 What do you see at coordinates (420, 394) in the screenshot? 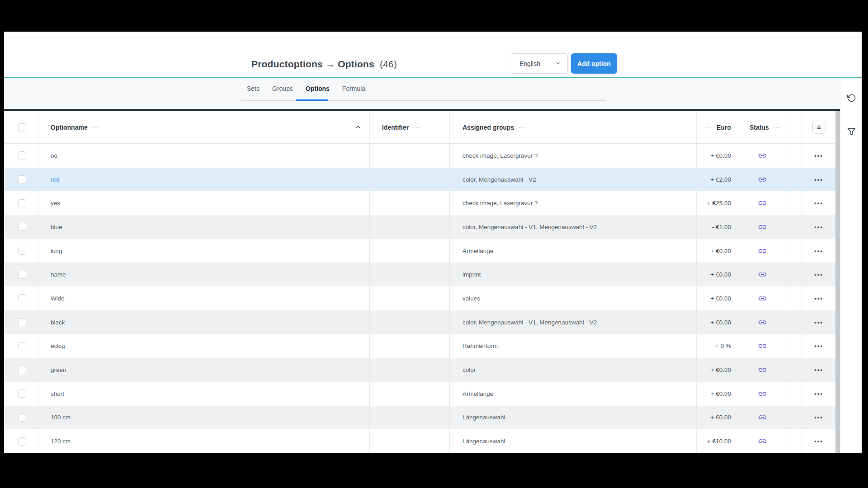
I see `table-row: short Ärmellänge + €0.00 •••` at bounding box center [420, 394].